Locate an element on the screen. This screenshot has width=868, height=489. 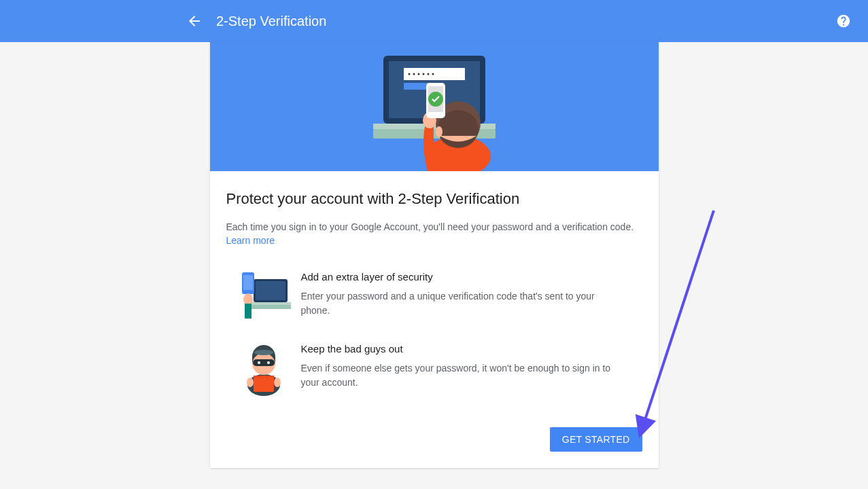
card-actions: GET STARTED is located at coordinates (434, 437).